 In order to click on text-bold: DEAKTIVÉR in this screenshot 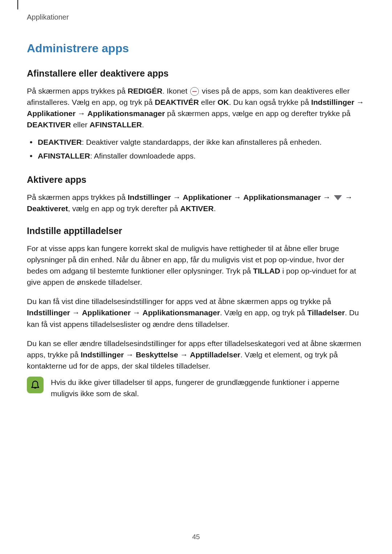, I will do `click(177, 102)`.